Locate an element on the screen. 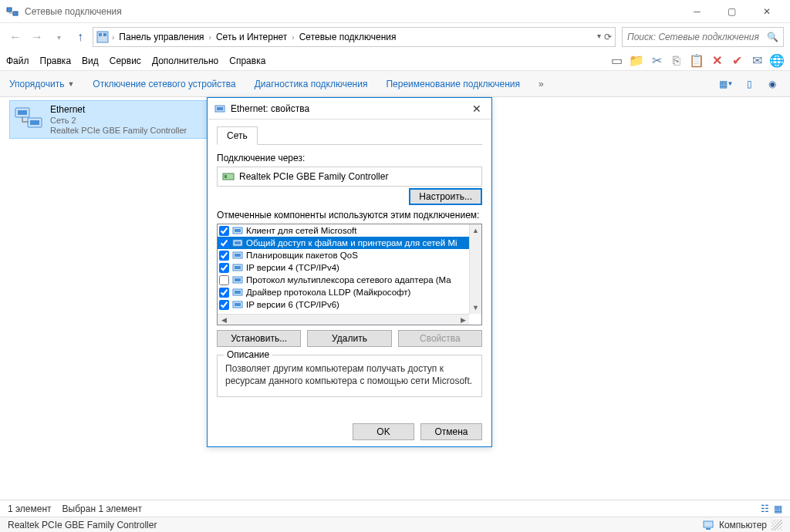 This screenshot has height=532, width=790. network-item-text: Ethernet Сеть 2 Realtek PCIe GBE Family … is located at coordinates (119, 120).